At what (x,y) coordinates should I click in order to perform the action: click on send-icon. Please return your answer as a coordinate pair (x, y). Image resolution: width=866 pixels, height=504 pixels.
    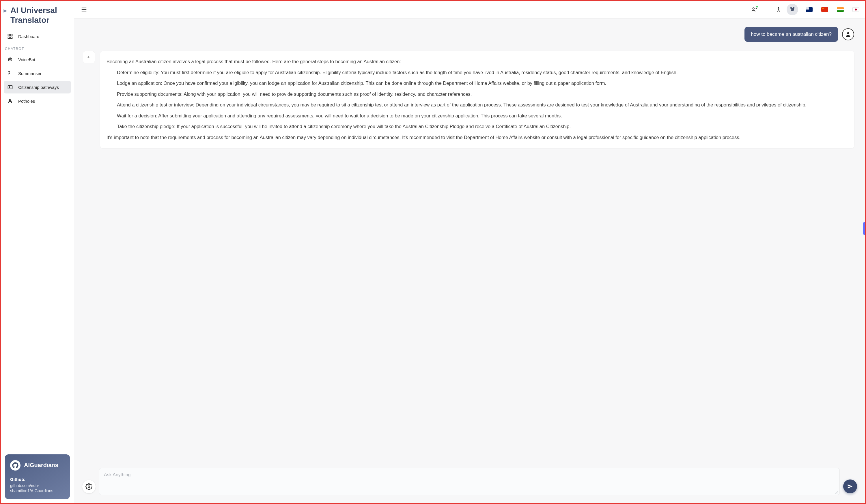
    Looking at the image, I should click on (850, 486).